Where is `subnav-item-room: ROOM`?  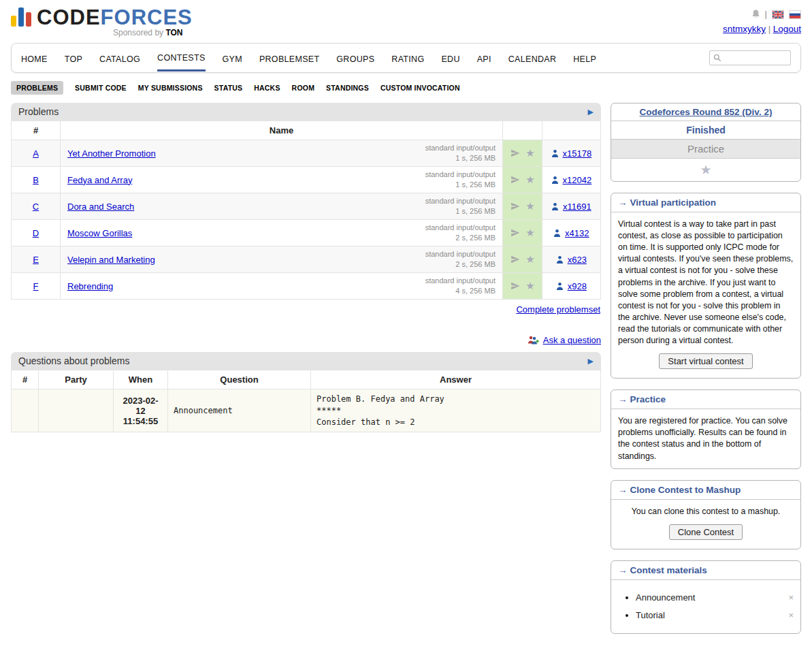
subnav-item-room: ROOM is located at coordinates (304, 88).